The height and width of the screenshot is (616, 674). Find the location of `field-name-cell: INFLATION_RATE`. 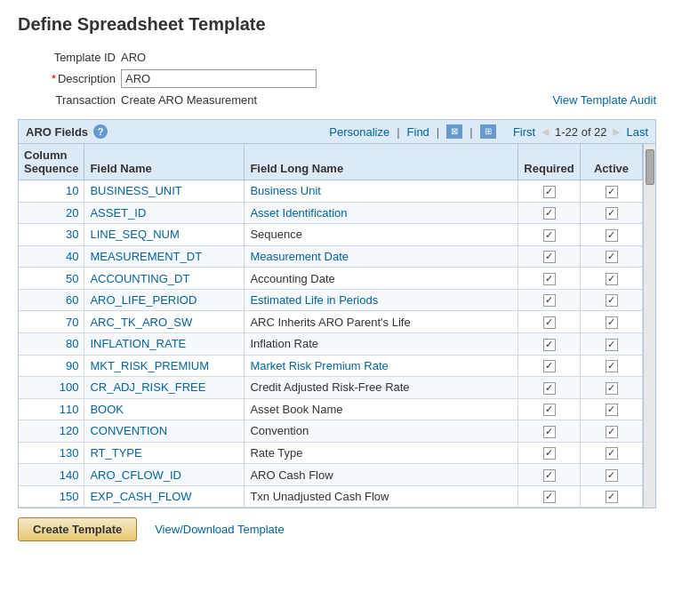

field-name-cell: INFLATION_RATE is located at coordinates (164, 343).